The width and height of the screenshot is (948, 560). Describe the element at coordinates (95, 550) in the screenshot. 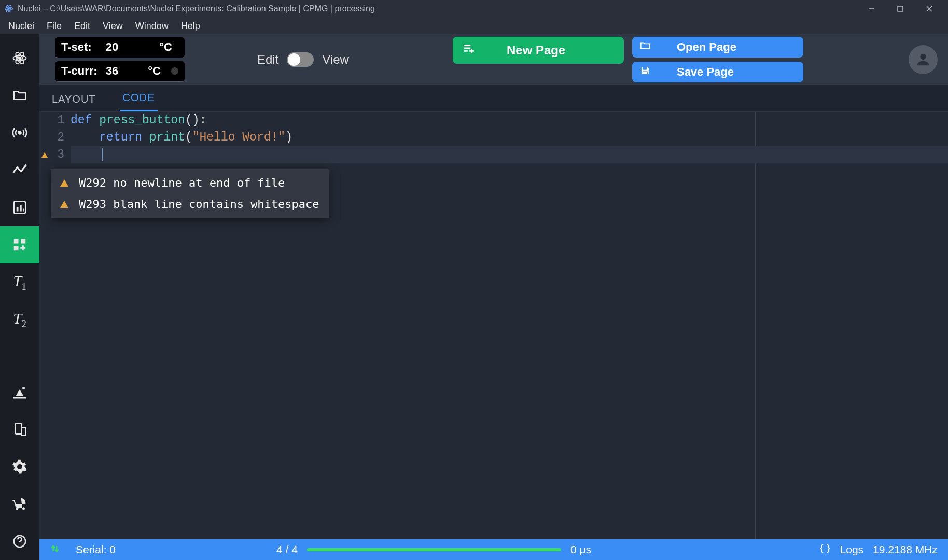

I see `serial-status: Serial: 0` at that location.